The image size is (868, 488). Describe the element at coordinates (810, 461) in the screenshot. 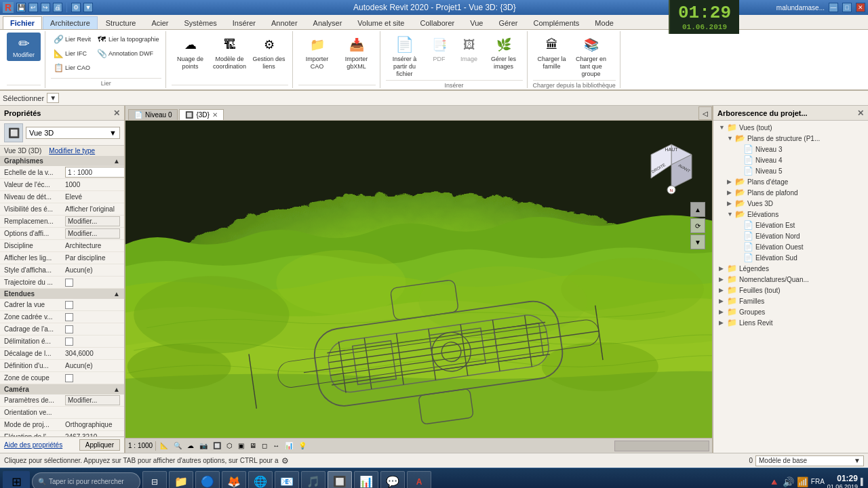

I see `model-selector: Modèle de base ▼` at that location.